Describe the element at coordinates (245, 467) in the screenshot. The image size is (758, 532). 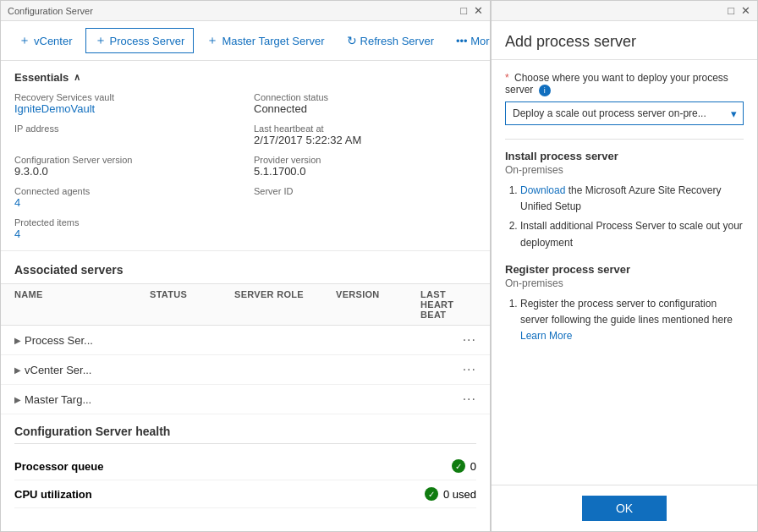
I see `health-row-processor: Processor queue ✓ 0` at that location.